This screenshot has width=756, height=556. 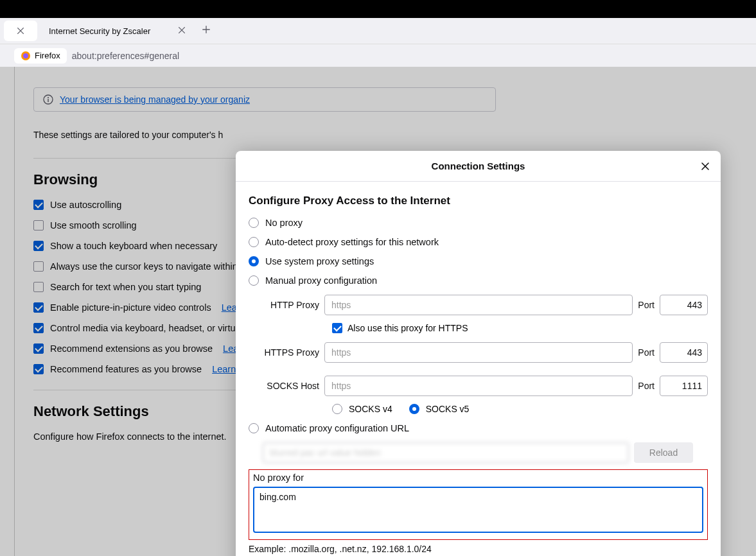 What do you see at coordinates (321, 281) in the screenshot?
I see `radio-label: Manual proxy configuration` at bounding box center [321, 281].